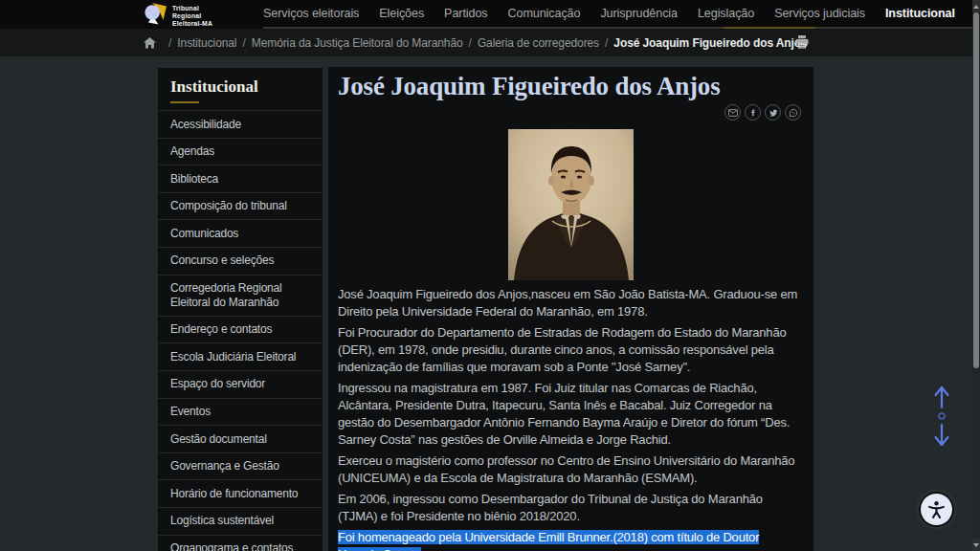 This screenshot has height=551, width=980. I want to click on breadcrumb-link-institucional: Institucional, so click(207, 43).